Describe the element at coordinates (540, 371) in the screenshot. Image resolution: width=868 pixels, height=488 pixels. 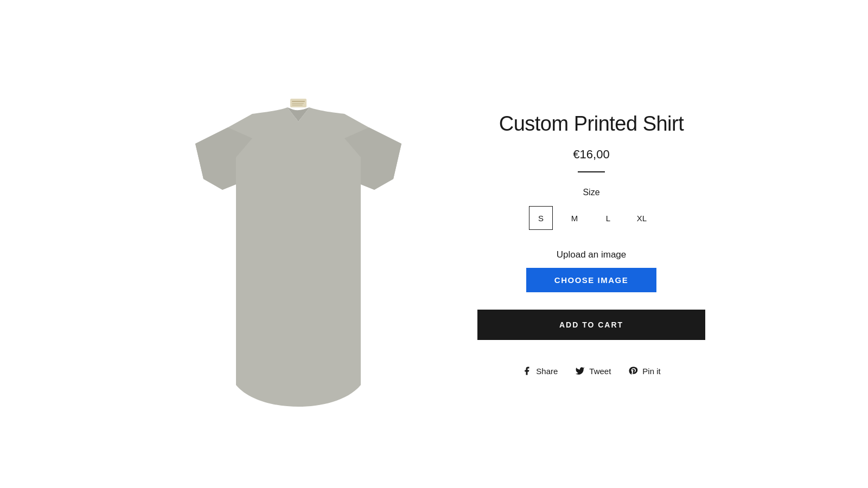
I see `share-facebook-link: Share` at that location.